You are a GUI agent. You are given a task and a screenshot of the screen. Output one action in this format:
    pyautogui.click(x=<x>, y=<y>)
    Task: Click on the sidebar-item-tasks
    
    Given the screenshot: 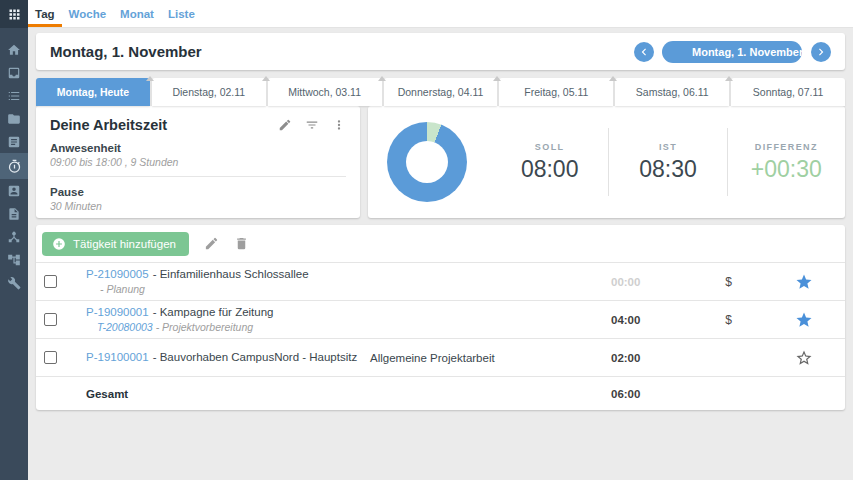 What is the action you would take?
    pyautogui.click(x=14, y=96)
    